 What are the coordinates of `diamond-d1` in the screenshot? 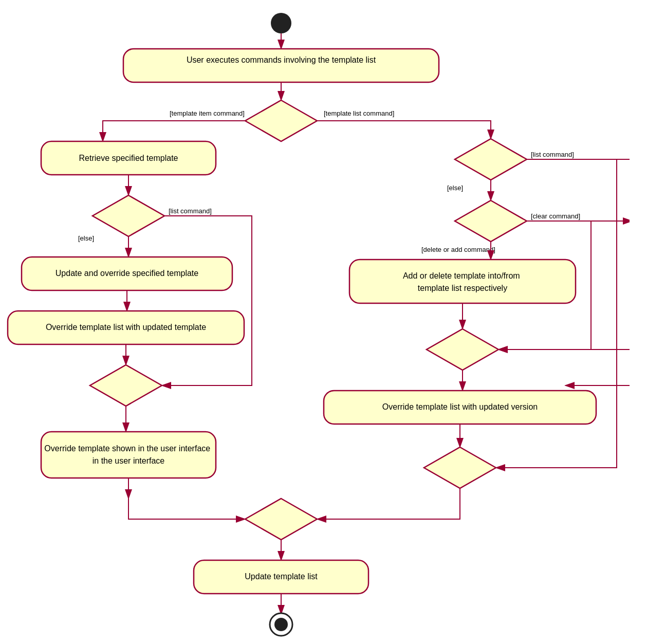 It's located at (281, 121).